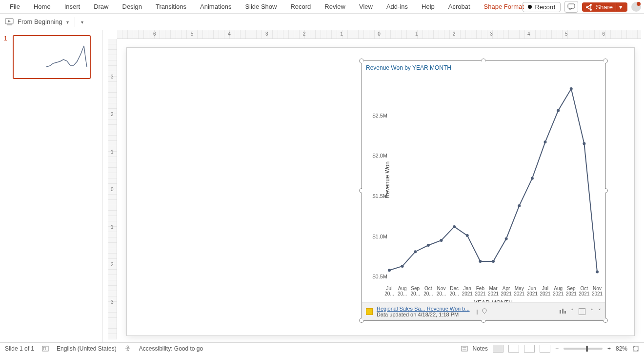  I want to click on fit-to-window-icon, so click(636, 349).